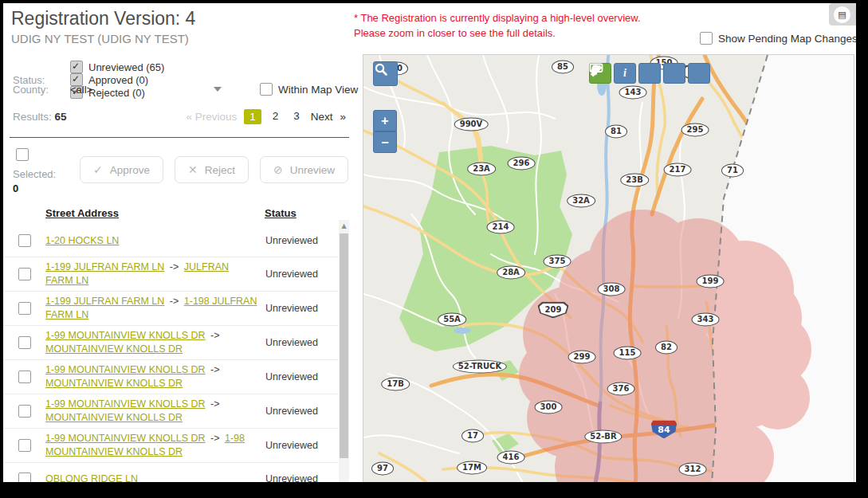 This screenshot has width=868, height=498. Describe the element at coordinates (473, 437) in the screenshot. I see `route-shield-17: 17` at that location.